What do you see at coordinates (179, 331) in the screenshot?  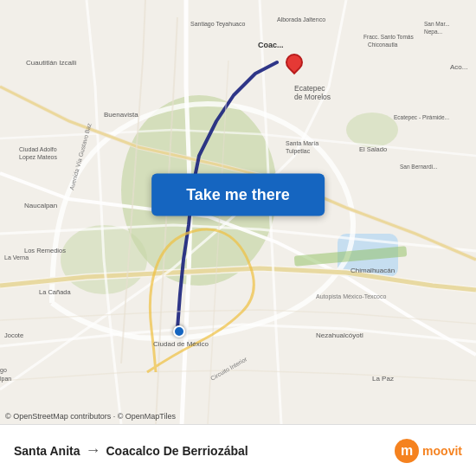 I see `origin-dot` at bounding box center [179, 331].